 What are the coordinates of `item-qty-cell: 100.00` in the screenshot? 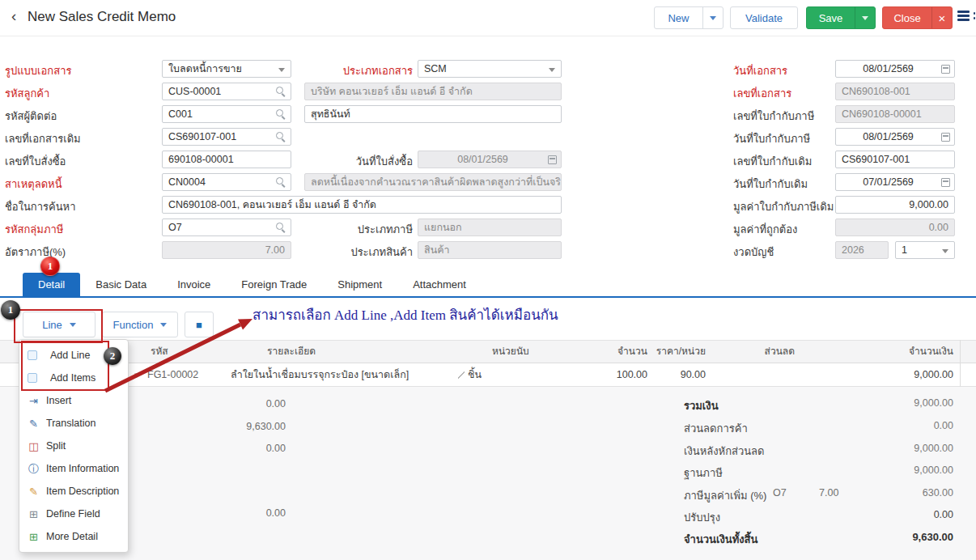 It's located at (615, 375).